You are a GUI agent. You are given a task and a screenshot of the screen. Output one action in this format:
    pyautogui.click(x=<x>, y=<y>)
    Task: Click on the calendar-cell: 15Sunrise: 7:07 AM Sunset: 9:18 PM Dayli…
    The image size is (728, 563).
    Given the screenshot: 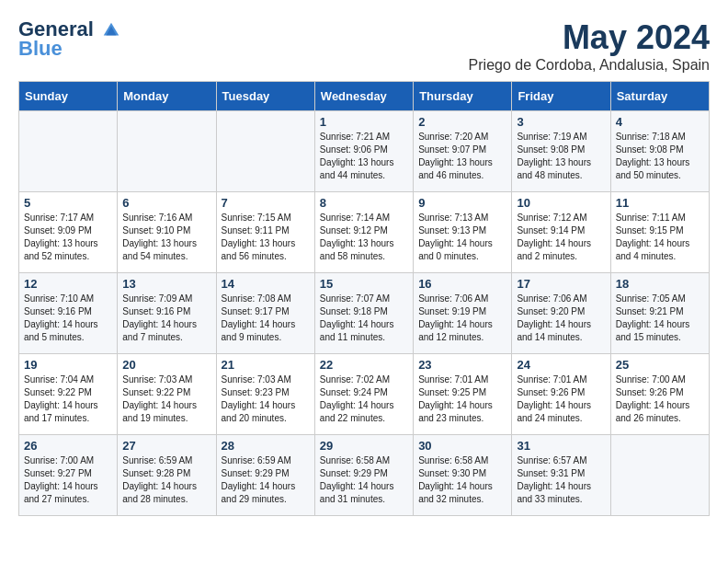 What is the action you would take?
    pyautogui.click(x=364, y=314)
    